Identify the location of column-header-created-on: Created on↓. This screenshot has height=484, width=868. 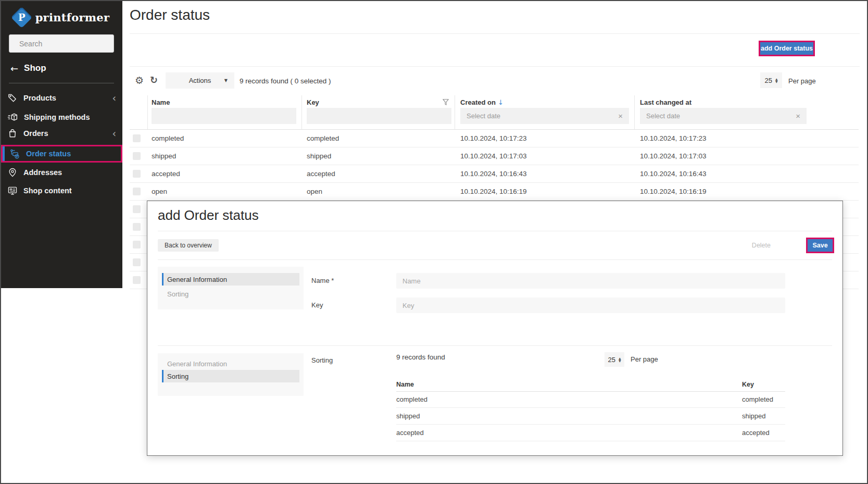
(482, 102).